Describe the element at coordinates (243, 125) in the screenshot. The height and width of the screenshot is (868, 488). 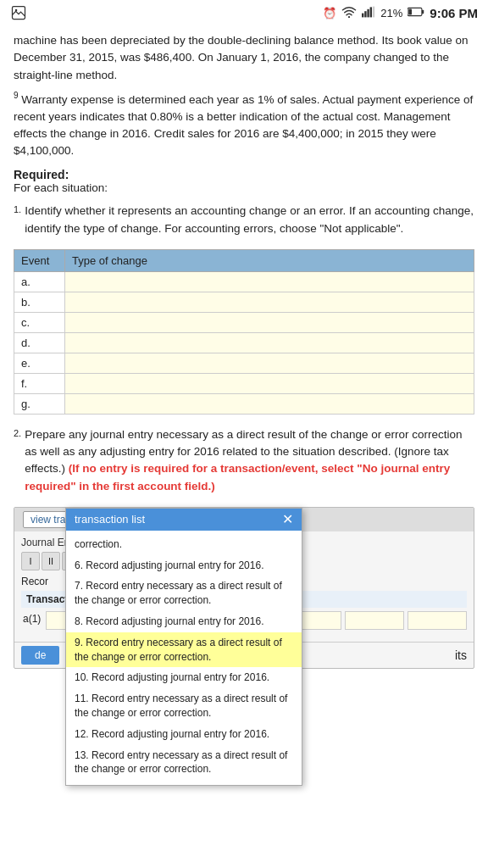
I see `para2-text: Warranty expense is determined each year…` at that location.